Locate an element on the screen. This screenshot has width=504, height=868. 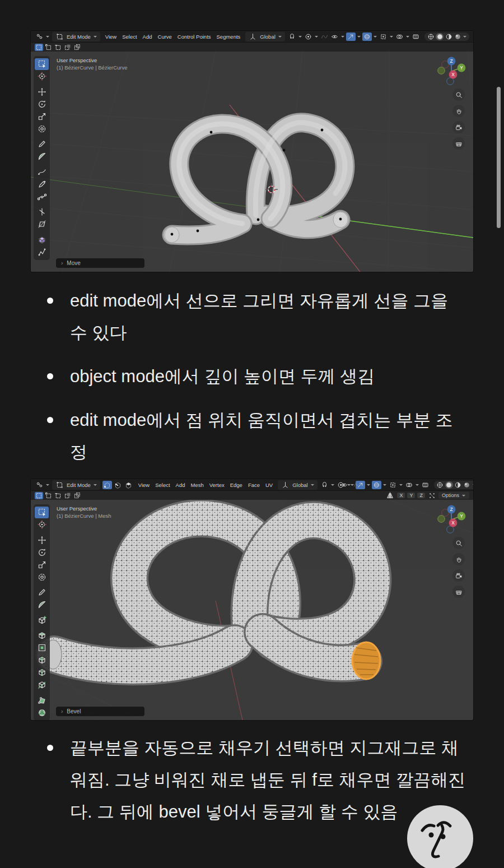
shear-tool is located at coordinates (41, 224).